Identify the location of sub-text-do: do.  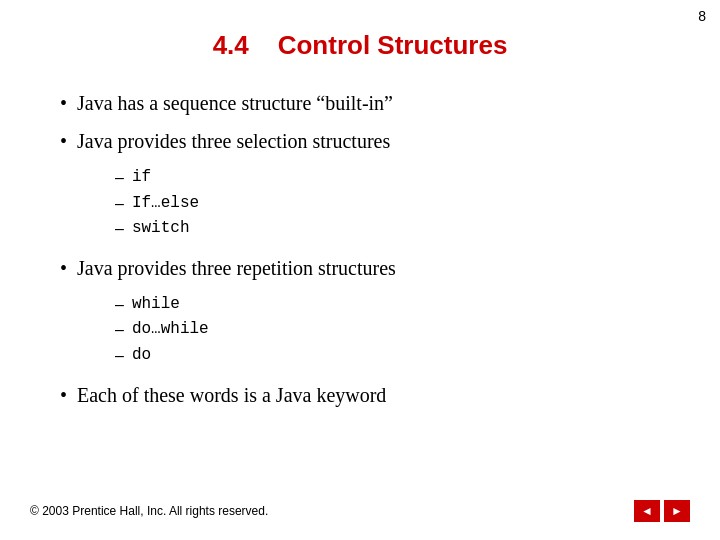
(142, 356).